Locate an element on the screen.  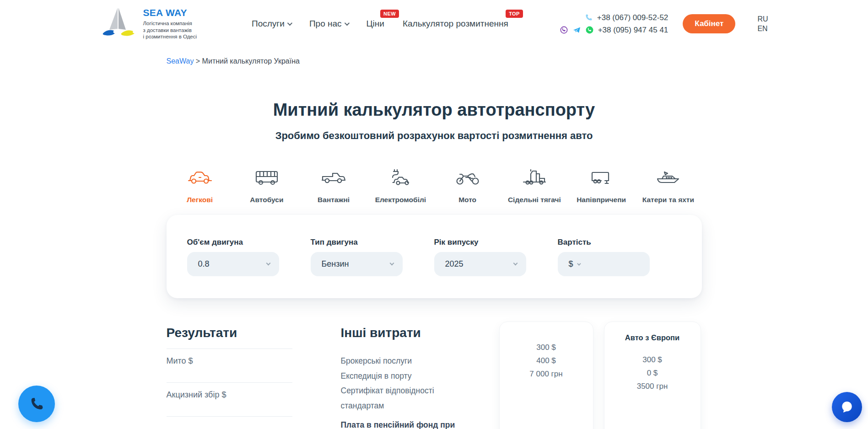
cost-card-title: Авто з Європи is located at coordinates (652, 338).